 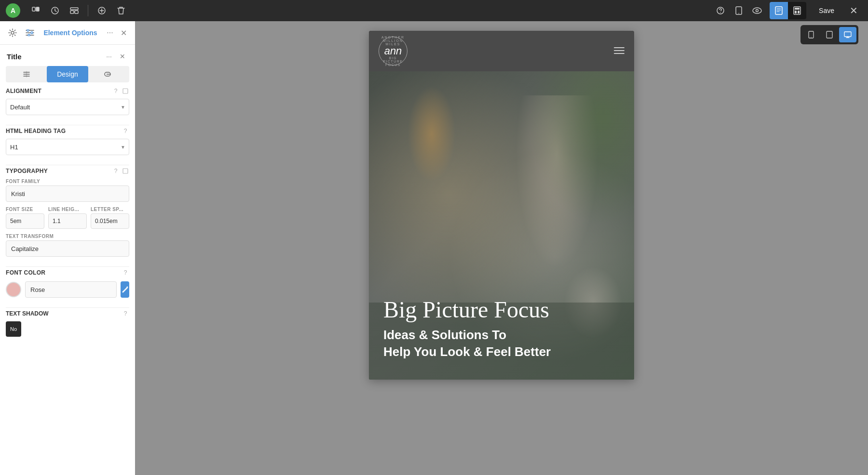 What do you see at coordinates (110, 209) in the screenshot?
I see `letter-spacing-label: LETTER SP...` at bounding box center [110, 209].